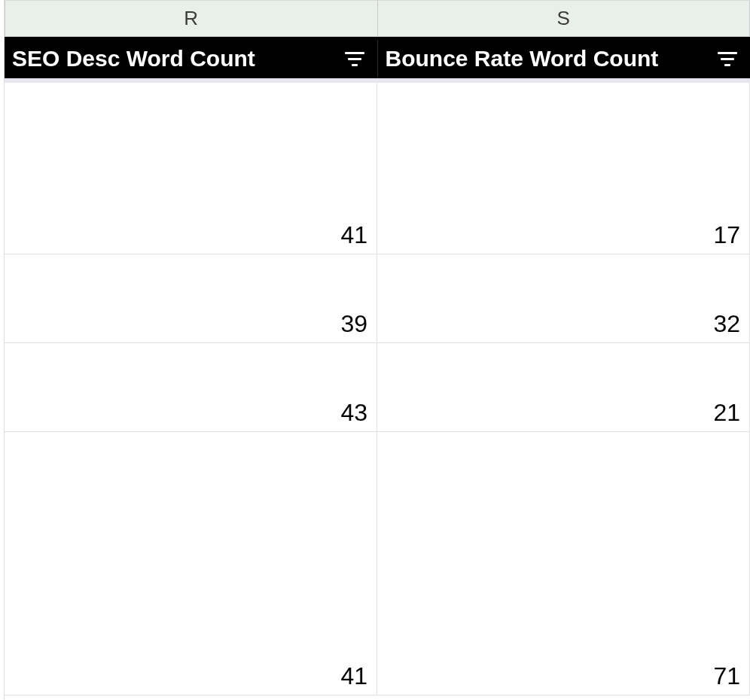 This screenshot has width=750, height=700. What do you see at coordinates (191, 19) in the screenshot?
I see `column-letter-r: R` at bounding box center [191, 19].